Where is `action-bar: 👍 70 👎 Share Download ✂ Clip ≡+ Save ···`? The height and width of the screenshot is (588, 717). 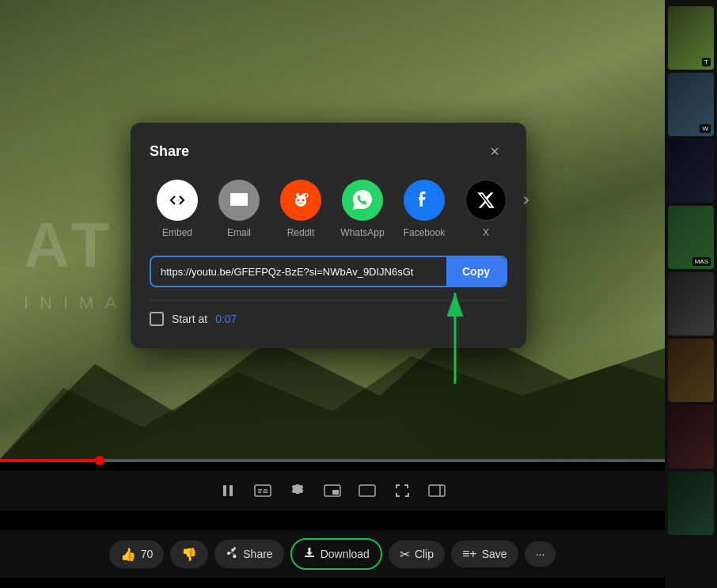
action-bar: 👍 70 👎 Share Download ✂ Clip ≡+ Save ··· is located at coordinates (332, 554).